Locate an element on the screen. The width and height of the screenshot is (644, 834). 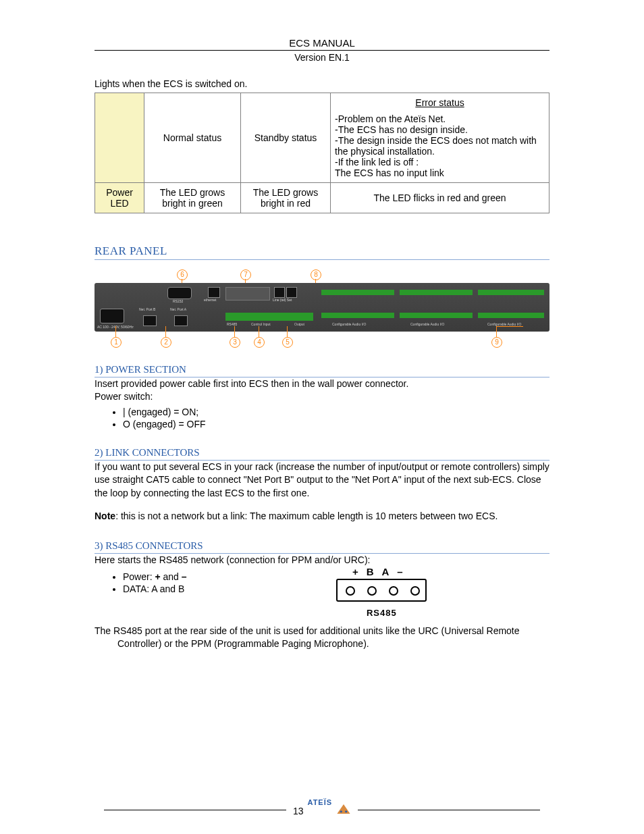
callout-9: 9 is located at coordinates (497, 342).